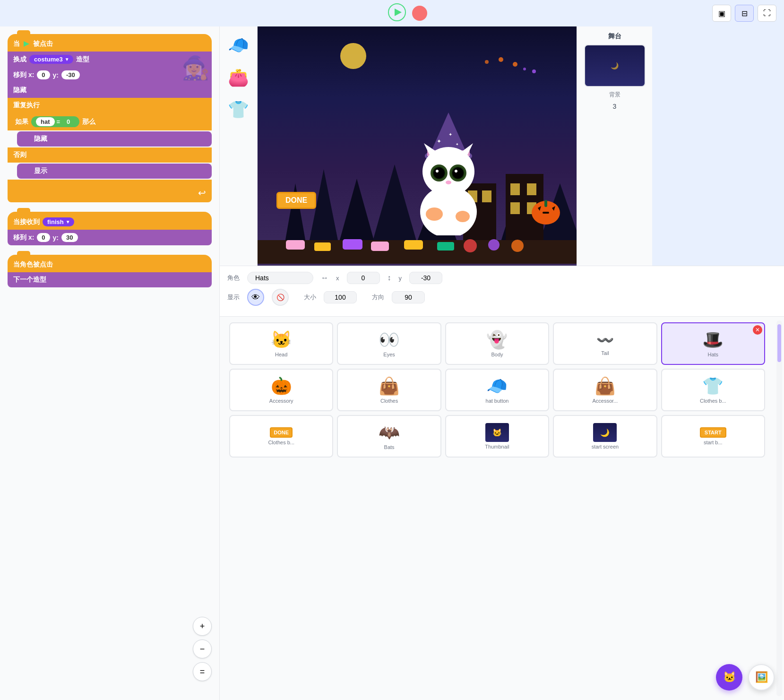  What do you see at coordinates (310, 297) in the screenshot?
I see `size-label: 大小` at bounding box center [310, 297].